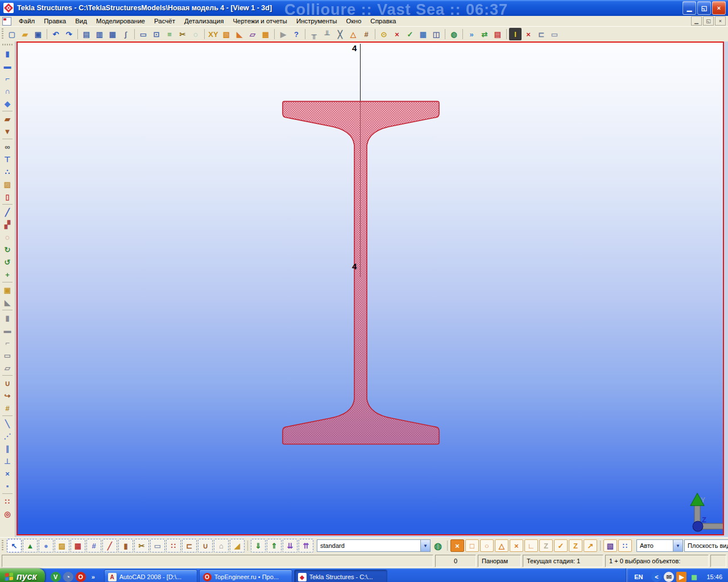  Describe the element at coordinates (7, 501) in the screenshot. I see `divide-line-tool-icon: ∷` at that location.